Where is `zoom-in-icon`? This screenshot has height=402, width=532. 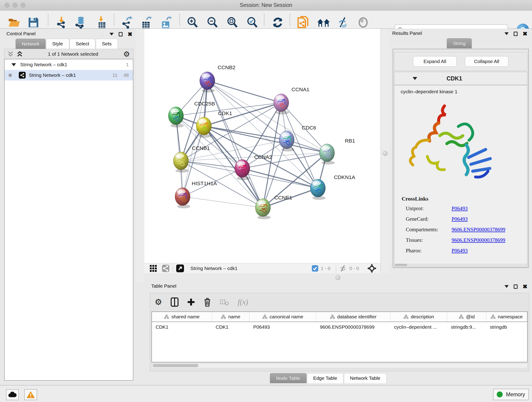
zoom-in-icon is located at coordinates (192, 23).